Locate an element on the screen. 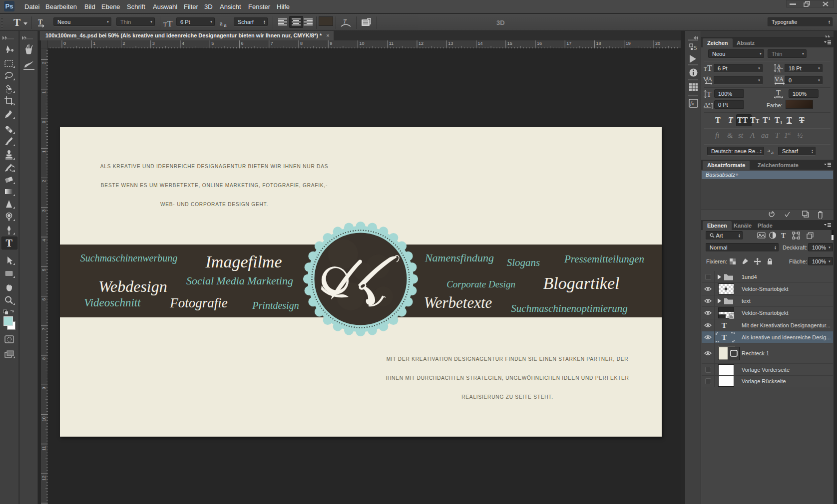  svg-text: 15 is located at coordinates (510, 43).